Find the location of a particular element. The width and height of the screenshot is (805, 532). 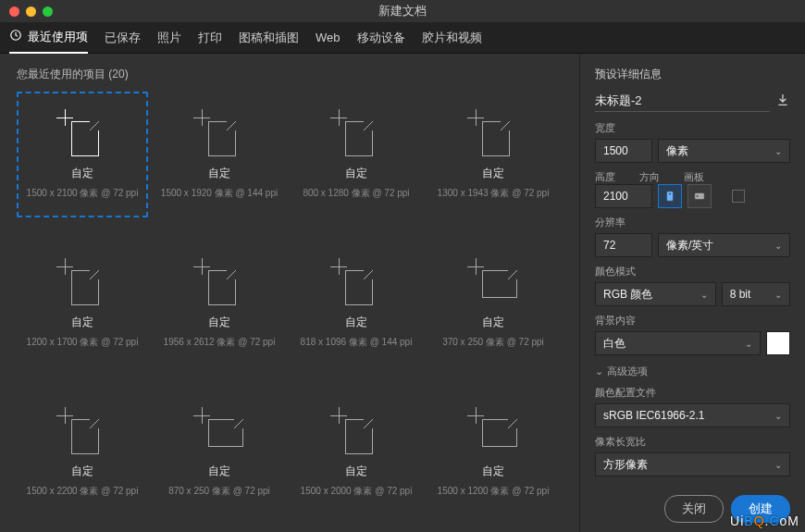

save-preset-icon is located at coordinates (783, 102).